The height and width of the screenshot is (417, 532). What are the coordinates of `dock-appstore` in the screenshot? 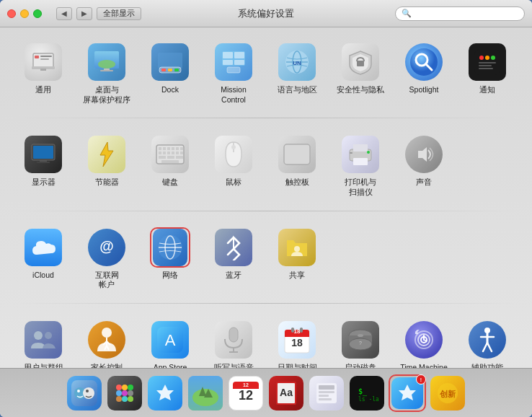 It's located at (165, 393).